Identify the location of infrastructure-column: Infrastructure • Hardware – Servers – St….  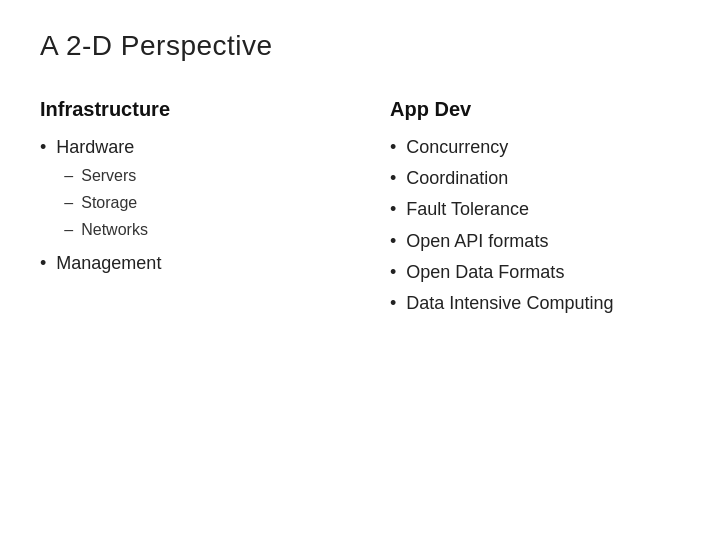
(185, 190).